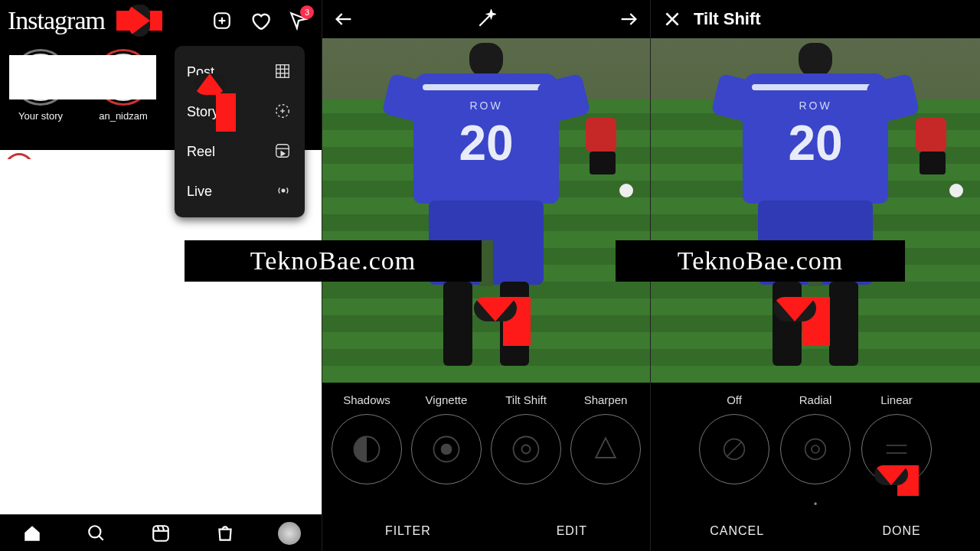 The image size is (980, 551). I want to click on tilt-shift-actions: CANCEL DONE, so click(815, 531).